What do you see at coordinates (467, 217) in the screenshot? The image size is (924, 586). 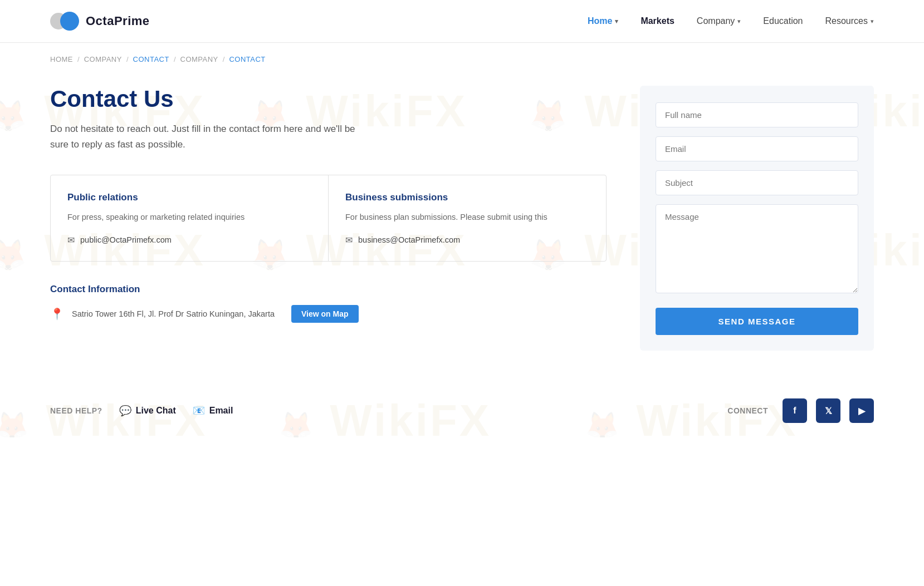 I see `card-desc-bs: For business plan submissions. Please su…` at bounding box center [467, 217].